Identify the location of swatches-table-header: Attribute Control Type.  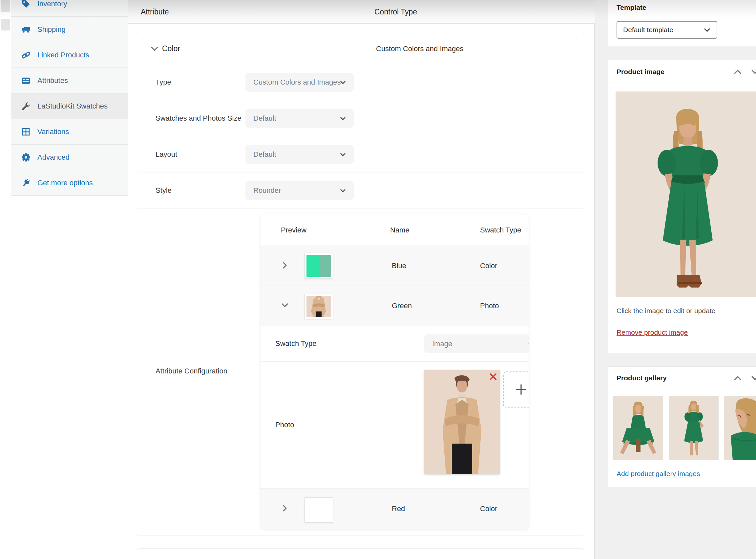
(362, 12).